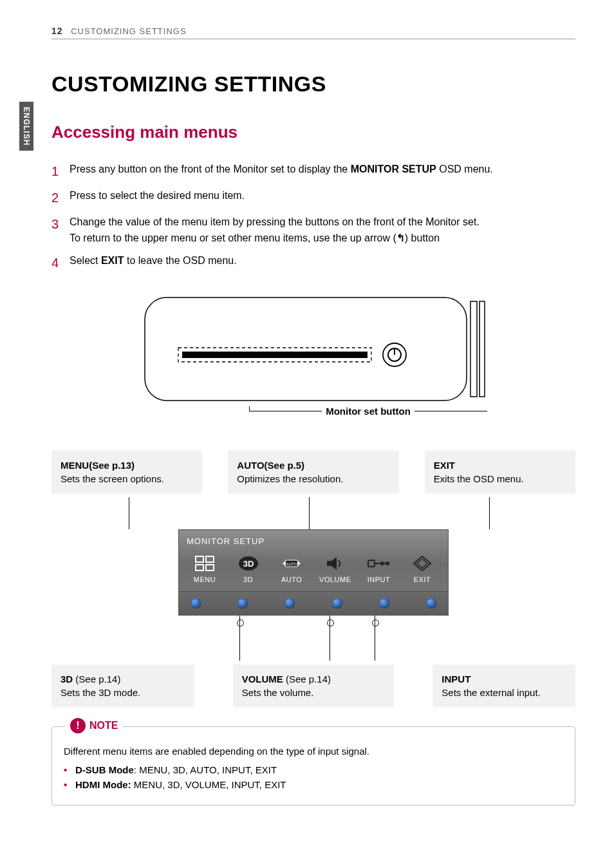 This screenshot has width=614, height=868. What do you see at coordinates (313, 472) in the screenshot?
I see `info-box-auto: AUTO(See p.5) Optimizes the resolution.` at bounding box center [313, 472].